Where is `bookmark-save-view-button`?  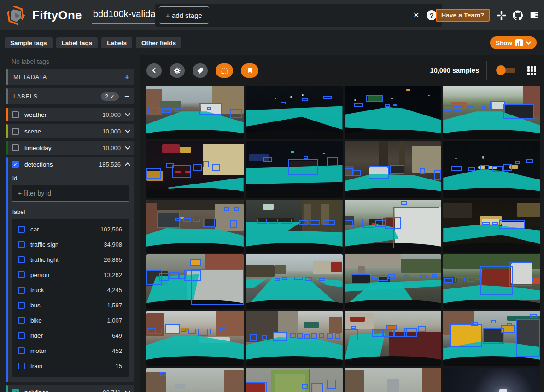 bookmark-save-view-button is located at coordinates (250, 71).